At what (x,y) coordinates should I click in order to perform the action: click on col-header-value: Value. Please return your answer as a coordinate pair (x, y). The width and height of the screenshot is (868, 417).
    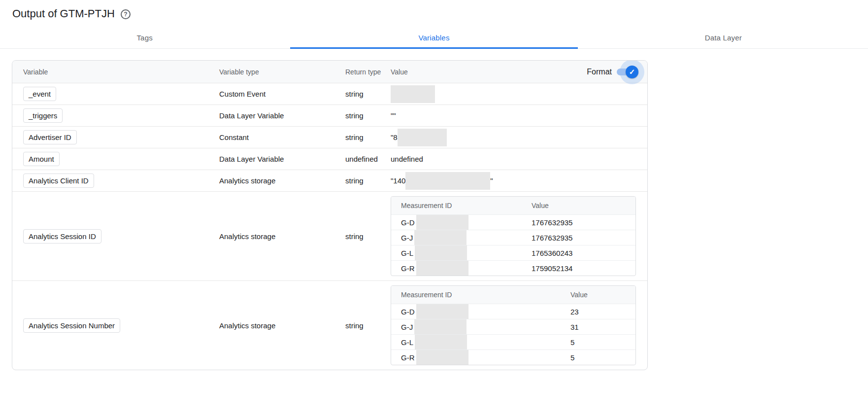
    Looking at the image, I should click on (399, 72).